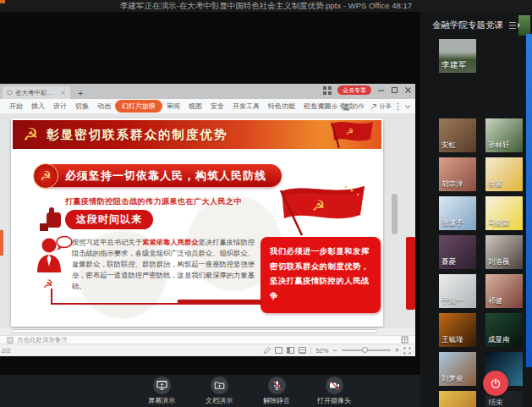 This screenshot has width=532, height=407. Describe the element at coordinates (398, 350) in the screenshot. I see `zoom-in-button: +` at that location.